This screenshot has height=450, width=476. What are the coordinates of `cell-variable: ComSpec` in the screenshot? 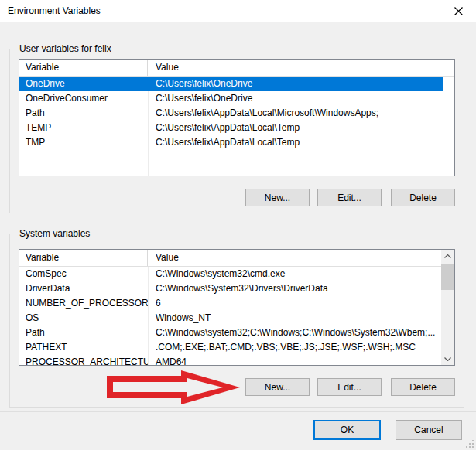 It's located at (84, 274).